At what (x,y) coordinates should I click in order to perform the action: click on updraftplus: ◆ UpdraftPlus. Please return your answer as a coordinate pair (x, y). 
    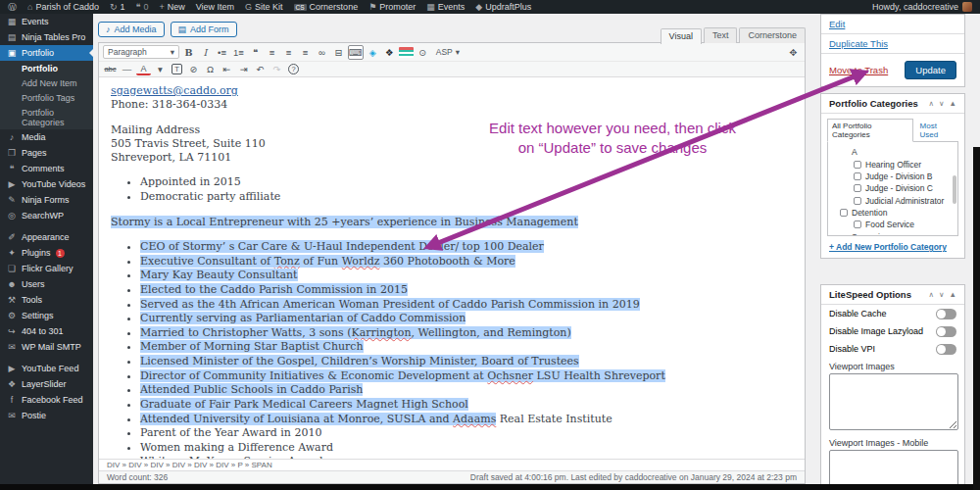
    Looking at the image, I should click on (504, 7).